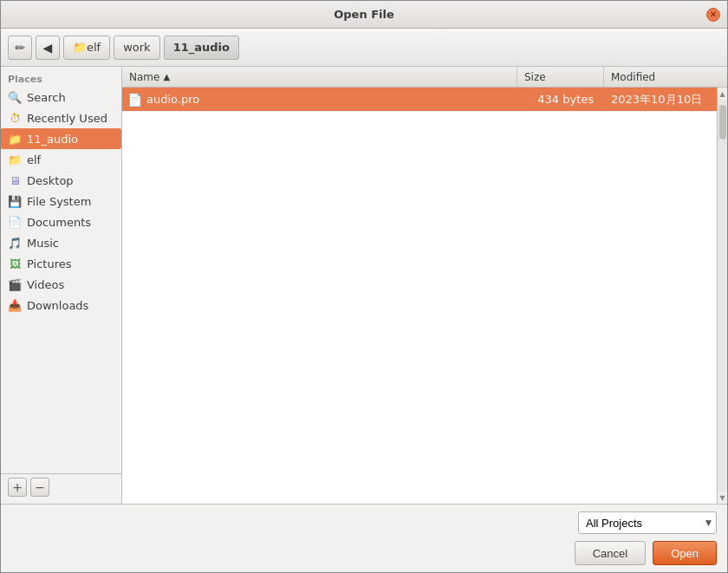 The width and height of the screenshot is (728, 573). What do you see at coordinates (723, 94) in the screenshot?
I see `scroll-up-arrow: ▲` at bounding box center [723, 94].